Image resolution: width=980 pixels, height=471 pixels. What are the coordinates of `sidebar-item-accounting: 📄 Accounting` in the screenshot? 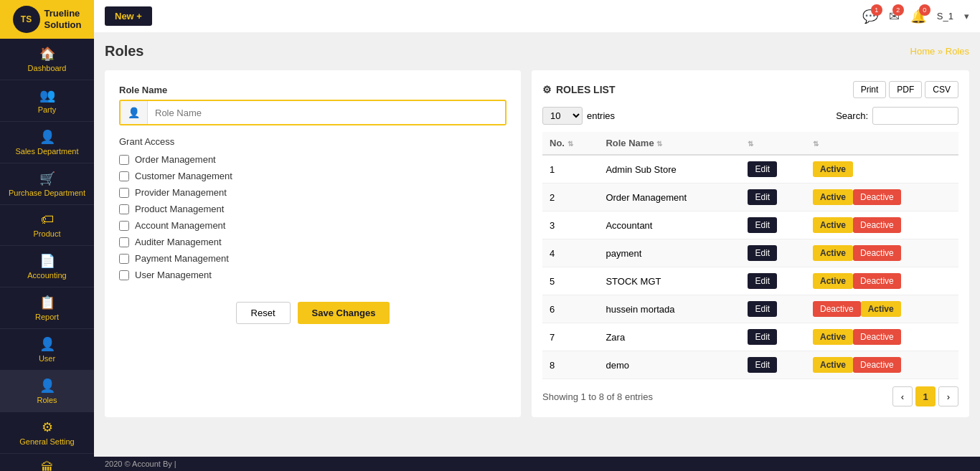 It's located at (47, 267).